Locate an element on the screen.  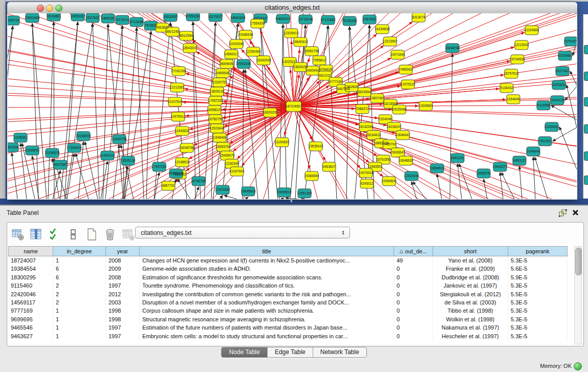
table-cell: Investigating the contribution of common… is located at coordinates (267, 294).